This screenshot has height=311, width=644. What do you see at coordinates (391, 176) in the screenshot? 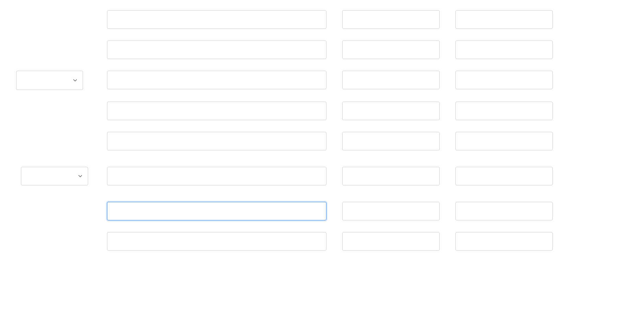
I see `text-input-r6-c2` at bounding box center [391, 176].